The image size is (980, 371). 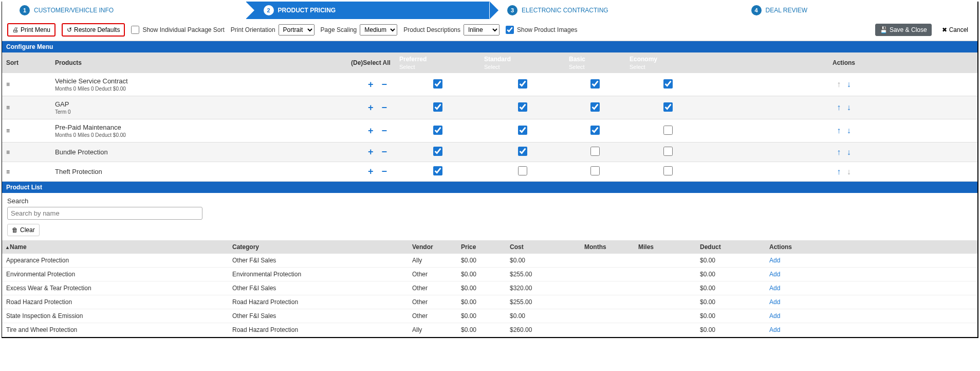 I want to click on show-individual-sort-toggle: Show Individual Package Sort, so click(x=178, y=30).